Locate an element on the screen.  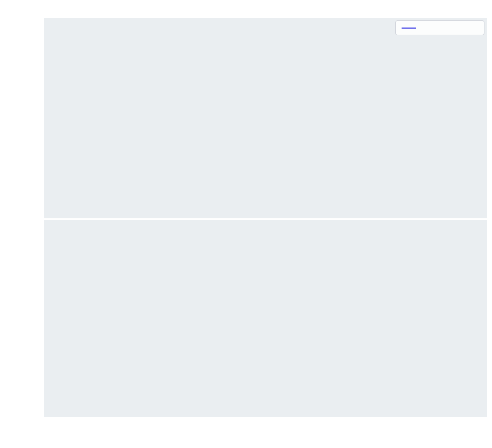
legend-line-sample is located at coordinates (409, 28).